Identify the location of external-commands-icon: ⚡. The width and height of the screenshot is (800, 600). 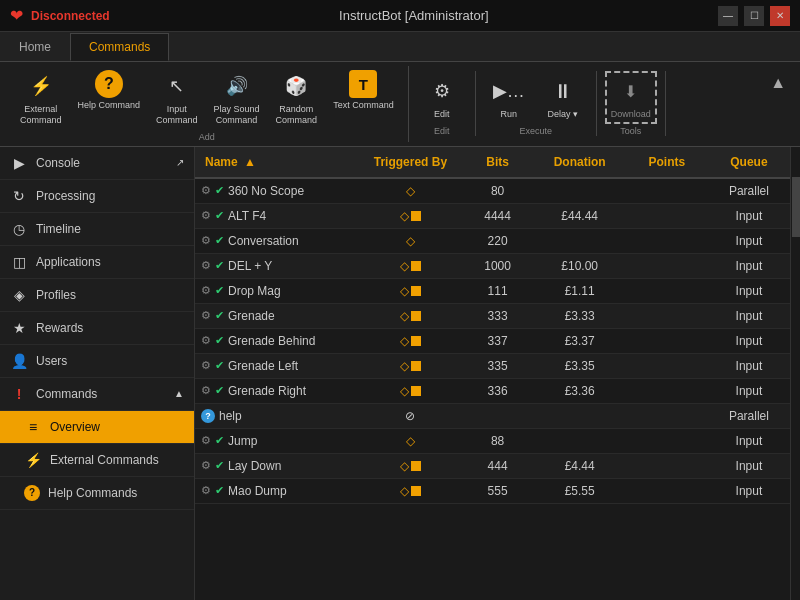
(33, 460).